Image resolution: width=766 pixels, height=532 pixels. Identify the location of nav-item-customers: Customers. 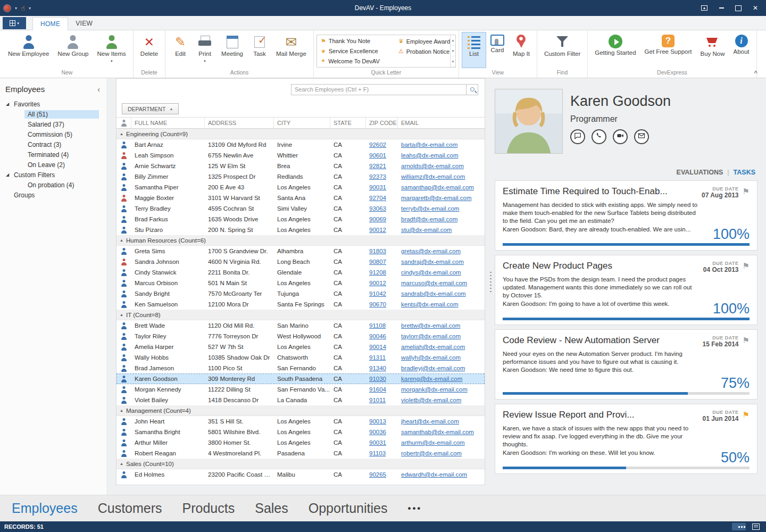
(130, 509).